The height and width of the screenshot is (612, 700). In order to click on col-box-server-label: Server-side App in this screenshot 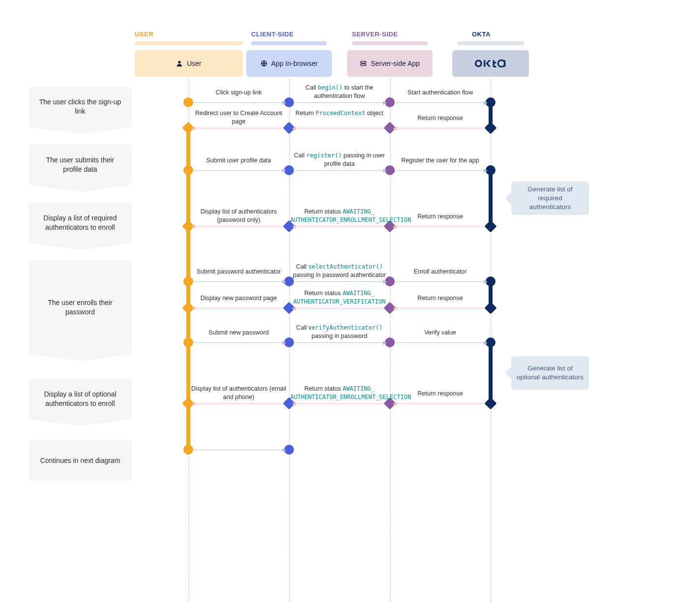, I will do `click(395, 63)`.